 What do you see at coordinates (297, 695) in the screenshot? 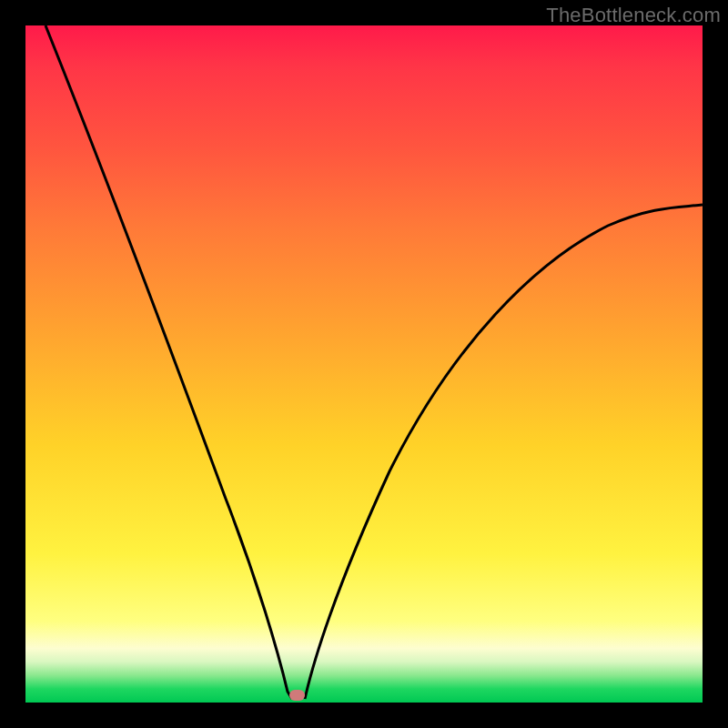
I see `optimal-point-marker` at bounding box center [297, 695].